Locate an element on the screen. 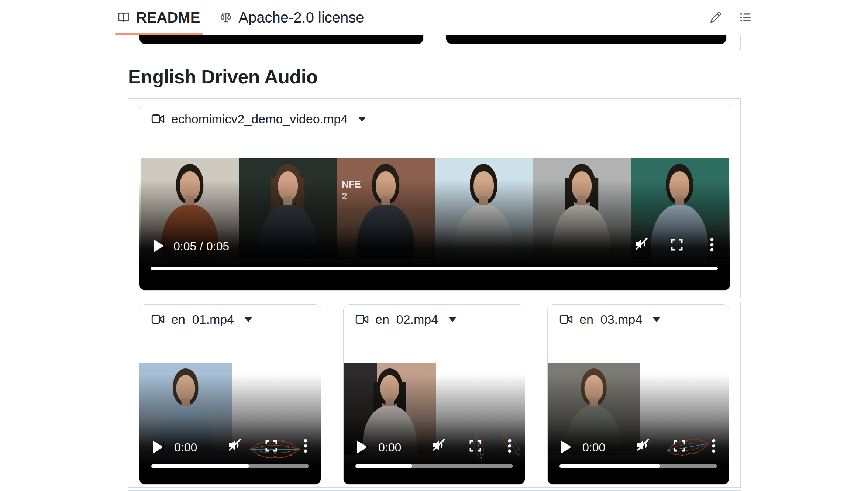 Image resolution: width=868 pixels, height=491 pixels. tab-readme: README is located at coordinates (159, 18).